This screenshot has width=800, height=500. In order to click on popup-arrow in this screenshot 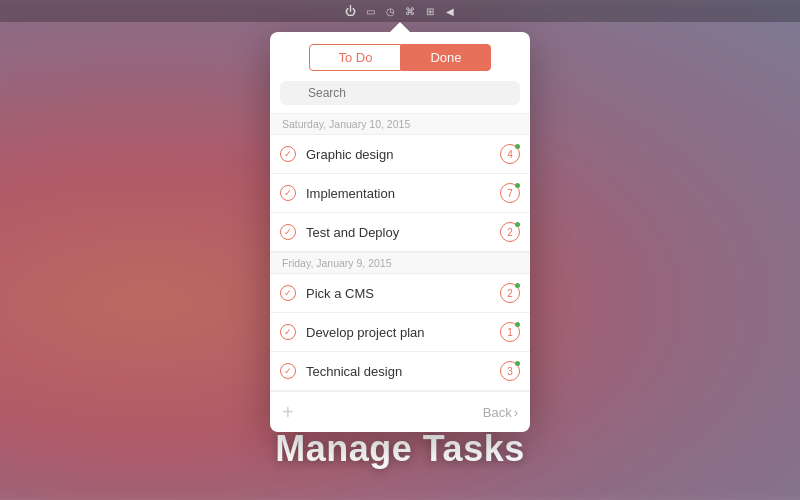, I will do `click(400, 27)`.